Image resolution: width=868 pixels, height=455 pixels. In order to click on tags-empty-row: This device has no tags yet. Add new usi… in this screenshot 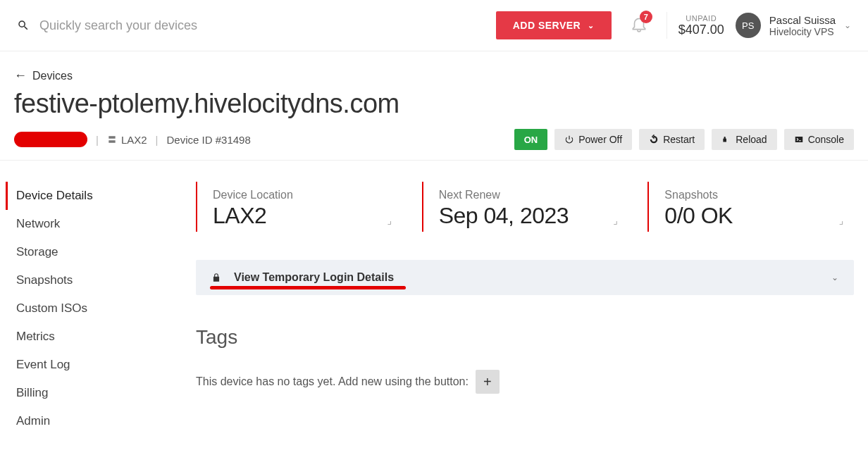, I will do `click(525, 382)`.